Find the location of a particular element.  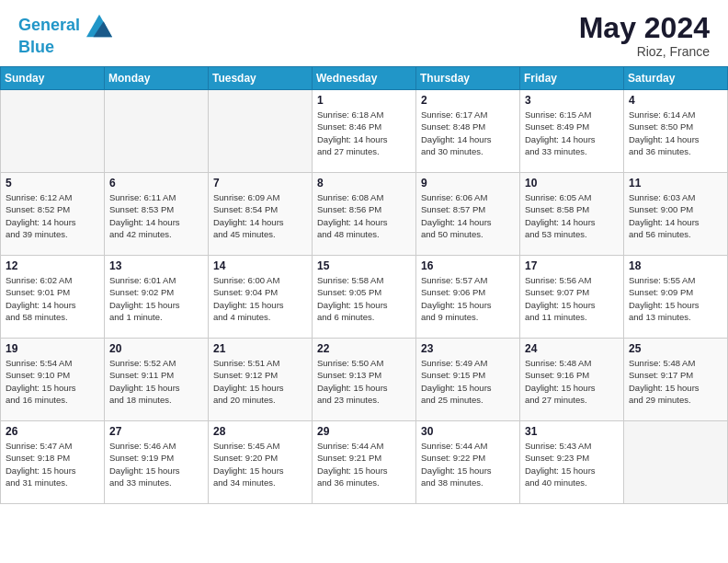

day-info: Sunrise: 5:48 AM Sunset: 9:17 PM Dayligh… is located at coordinates (676, 381).